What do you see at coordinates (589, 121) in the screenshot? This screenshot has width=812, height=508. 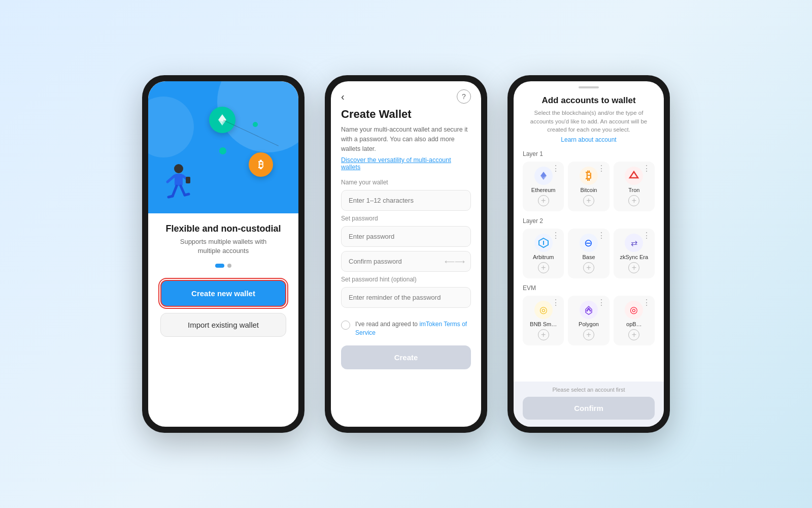 I see `add-accounts-description: Select the blockchain(s) and/or the type…` at bounding box center [589, 121].